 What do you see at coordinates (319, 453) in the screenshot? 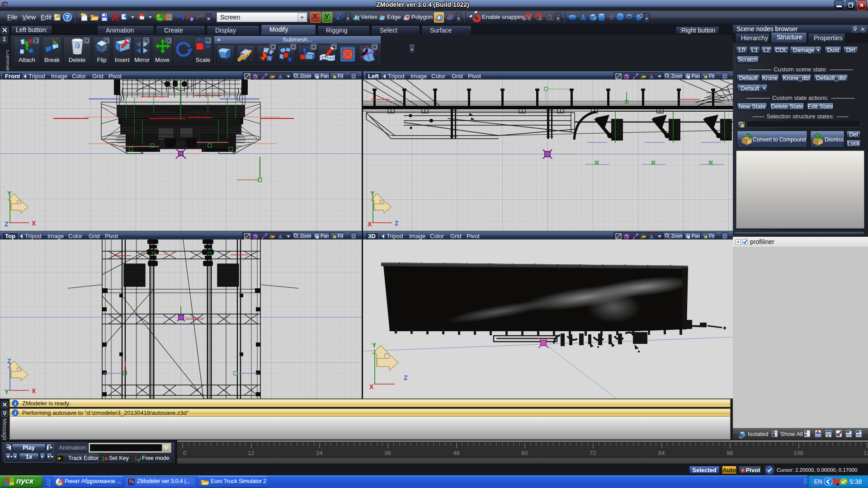
I see `svg-text: 24` at bounding box center [319, 453].